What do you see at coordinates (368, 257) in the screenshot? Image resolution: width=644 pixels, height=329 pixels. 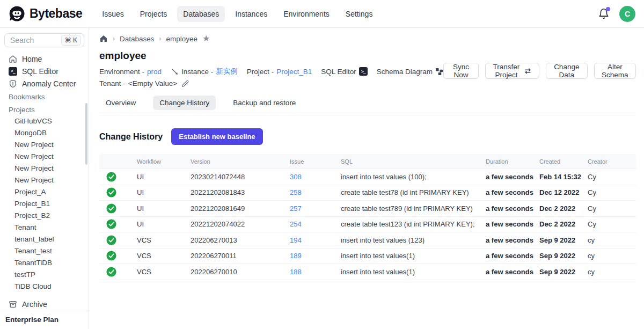 I see `table-row: VCS 202206270011 189 insert into test va…` at bounding box center [368, 257].